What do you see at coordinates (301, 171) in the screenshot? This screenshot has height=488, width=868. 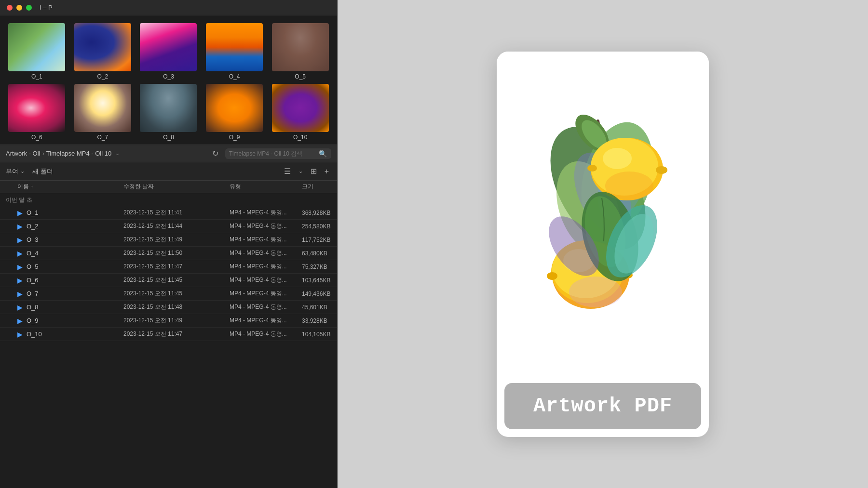 I see `list-view-chevron-icon: ⌄` at bounding box center [301, 171].